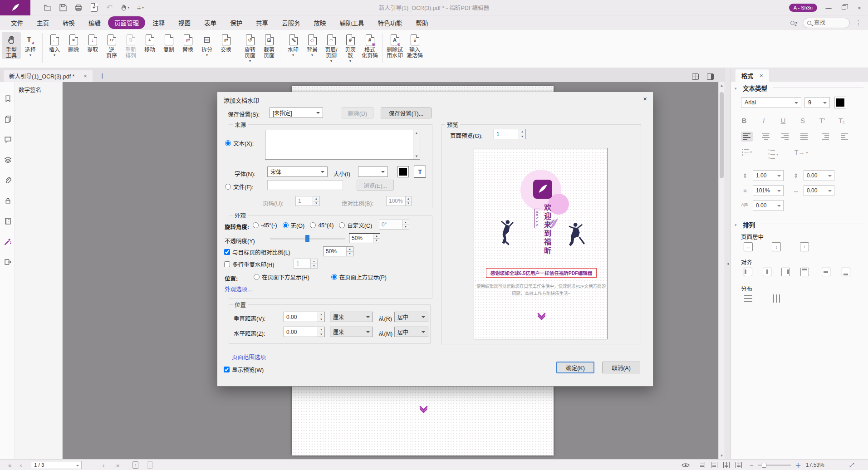 Image resolution: width=868 pixels, height=470 pixels. I want to click on page-range-link: 页面范围选项, so click(249, 357).